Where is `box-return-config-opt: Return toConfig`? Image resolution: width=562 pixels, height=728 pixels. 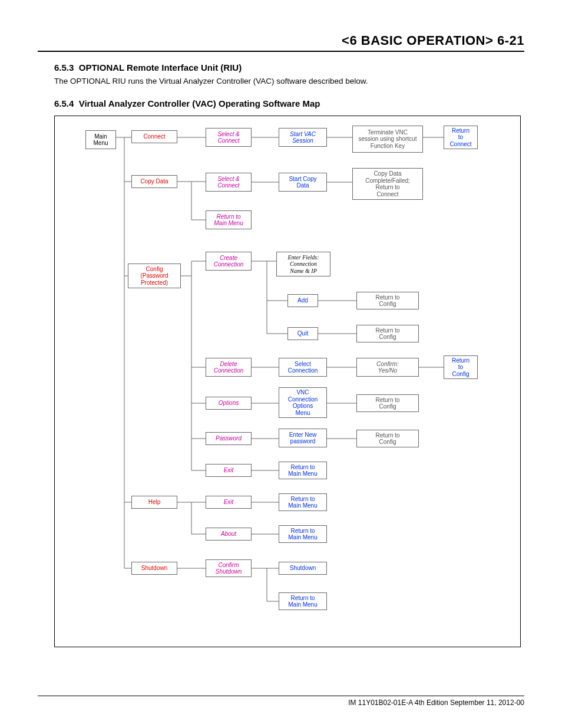
box-return-config-opt: Return toConfig is located at coordinates (388, 403).